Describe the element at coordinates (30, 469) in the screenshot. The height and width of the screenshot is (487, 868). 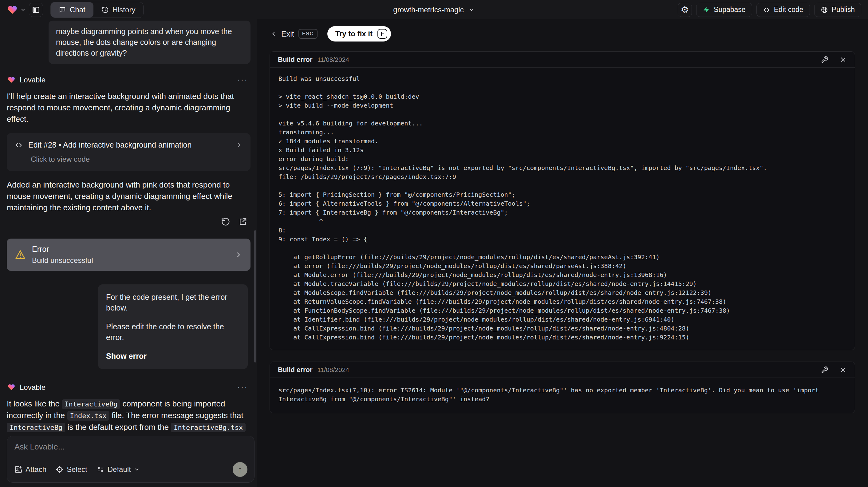
I see `attach-button: Attach` at that location.